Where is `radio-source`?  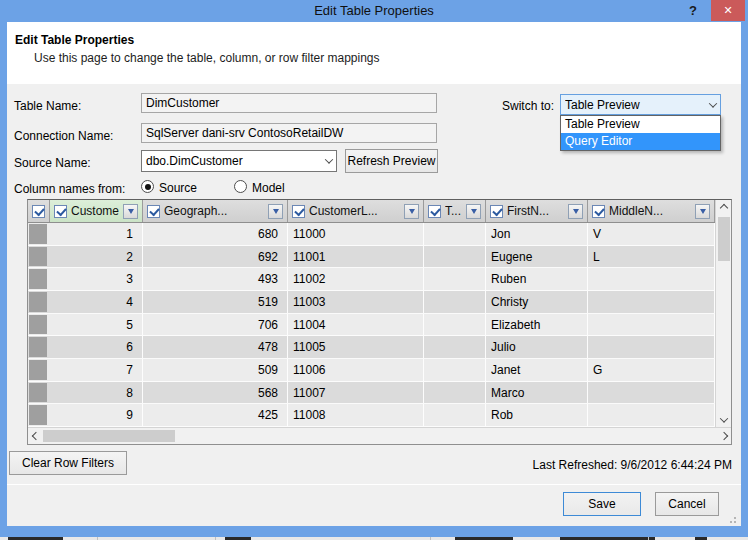 radio-source is located at coordinates (148, 186).